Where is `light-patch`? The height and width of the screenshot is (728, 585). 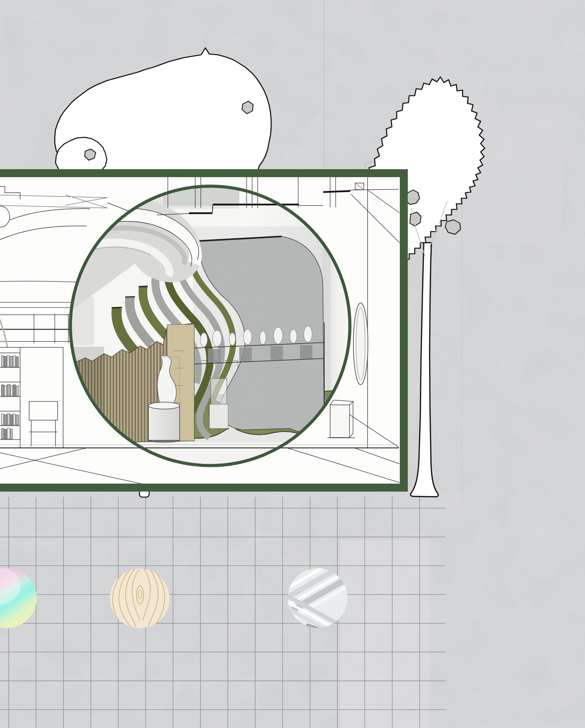 light-patch is located at coordinates (385, 634).